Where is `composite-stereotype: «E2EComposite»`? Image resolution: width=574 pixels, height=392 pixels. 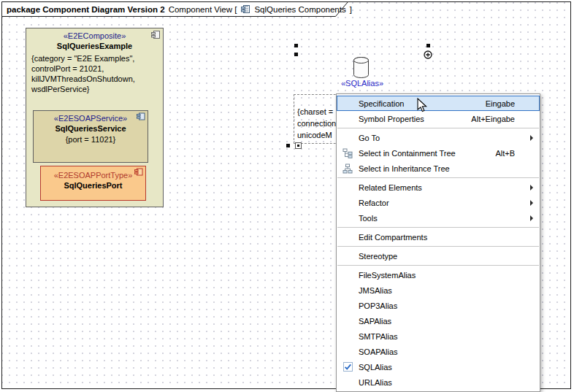 composite-stereotype: «E2EComposite» is located at coordinates (95, 35).